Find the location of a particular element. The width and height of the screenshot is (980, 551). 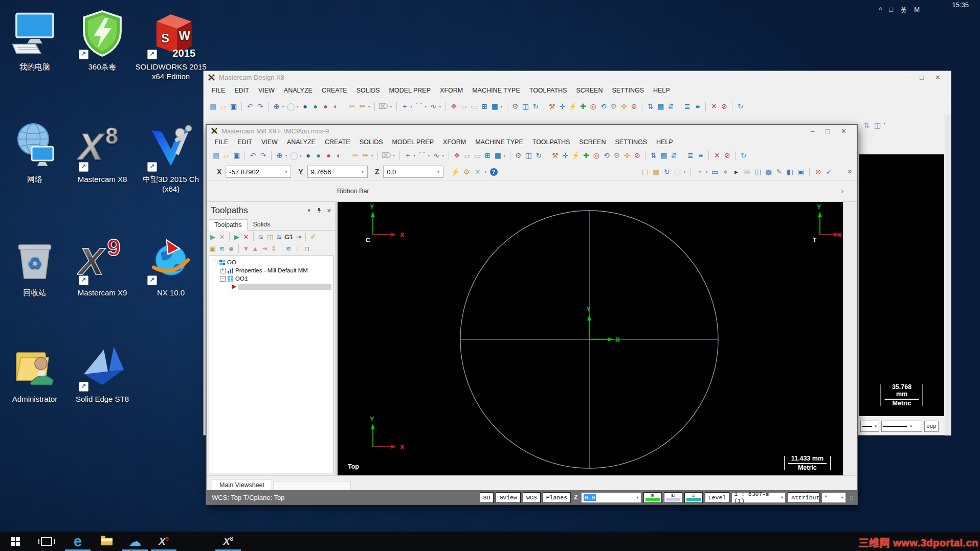

plane-select-icon: ◧ is located at coordinates (790, 172).